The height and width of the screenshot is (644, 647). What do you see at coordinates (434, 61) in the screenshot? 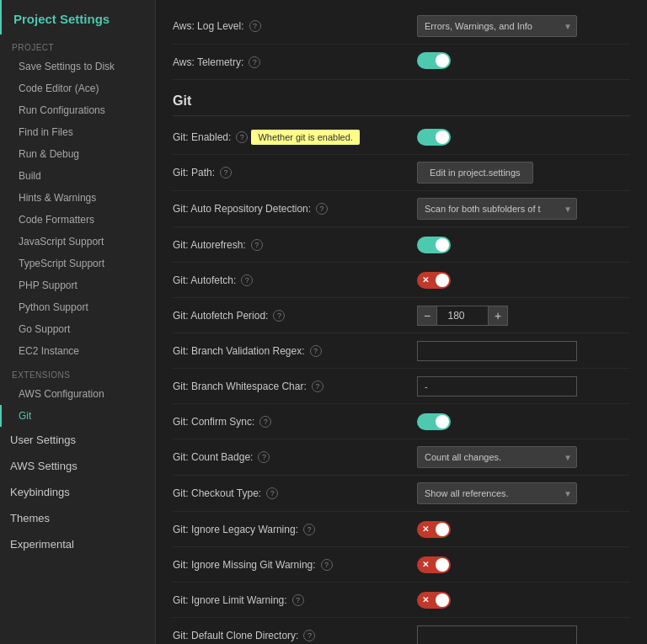
I see `aws-telemetry-toggle` at bounding box center [434, 61].